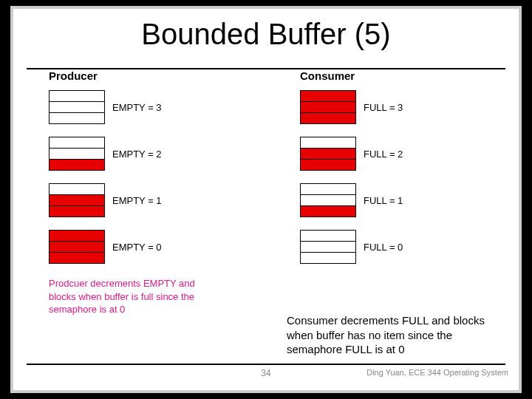  What do you see at coordinates (392, 247) in the screenshot?
I see `consumer-state-3: FULL = 0` at bounding box center [392, 247].